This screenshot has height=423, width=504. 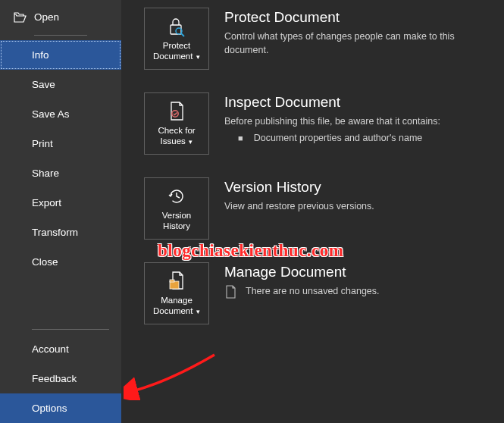 I want to click on history-icon, so click(x=177, y=196).